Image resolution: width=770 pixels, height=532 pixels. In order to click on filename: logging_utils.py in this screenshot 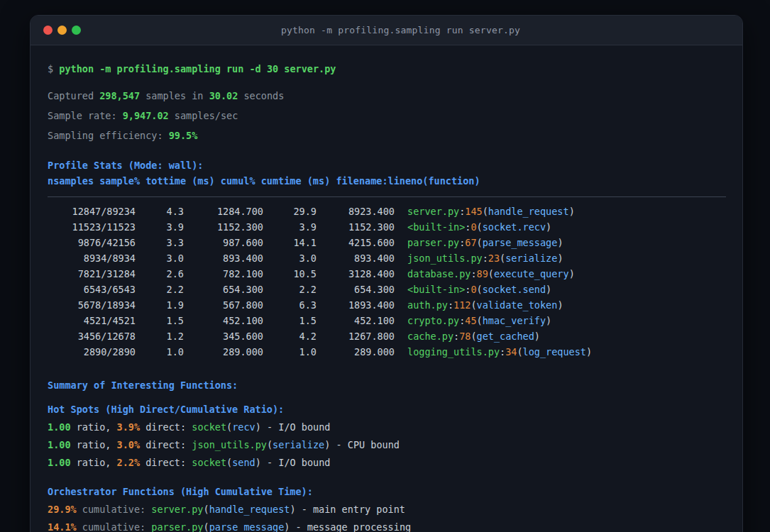, I will do `click(453, 352)`.